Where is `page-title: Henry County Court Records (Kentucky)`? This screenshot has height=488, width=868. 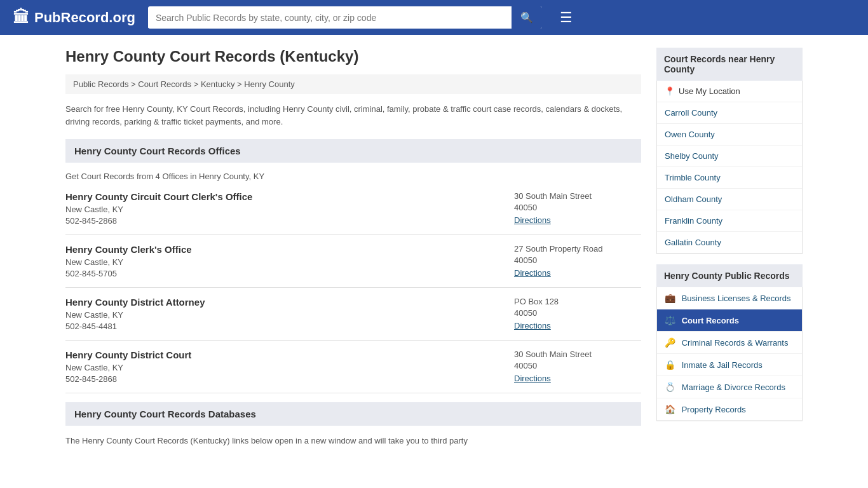 page-title: Henry County Court Records (Kentucky) is located at coordinates (353, 57).